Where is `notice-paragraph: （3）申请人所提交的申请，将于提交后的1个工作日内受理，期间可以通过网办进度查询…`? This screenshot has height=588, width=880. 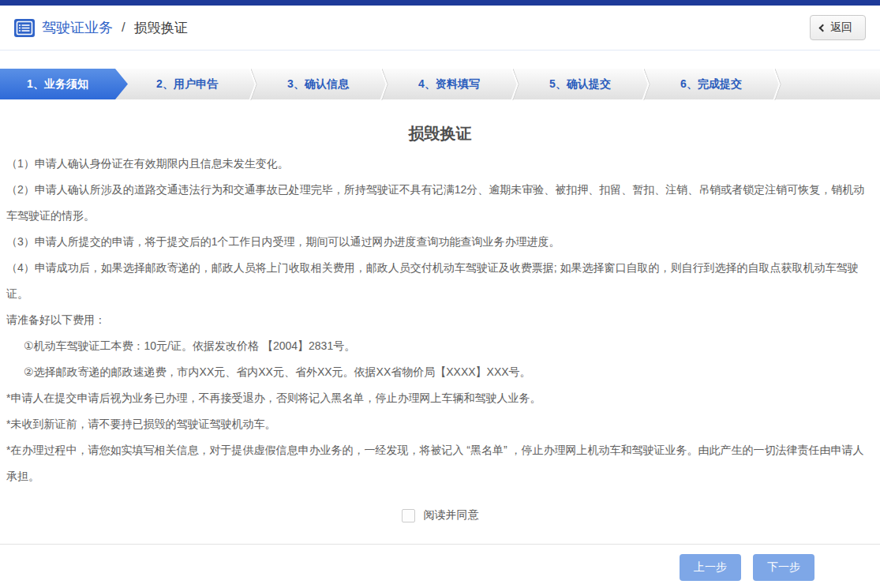
notice-paragraph: （3）申请人所提交的申请，将于提交后的1个工作日内受理，期间可以通过网办进度查询… is located at coordinates (440, 242).